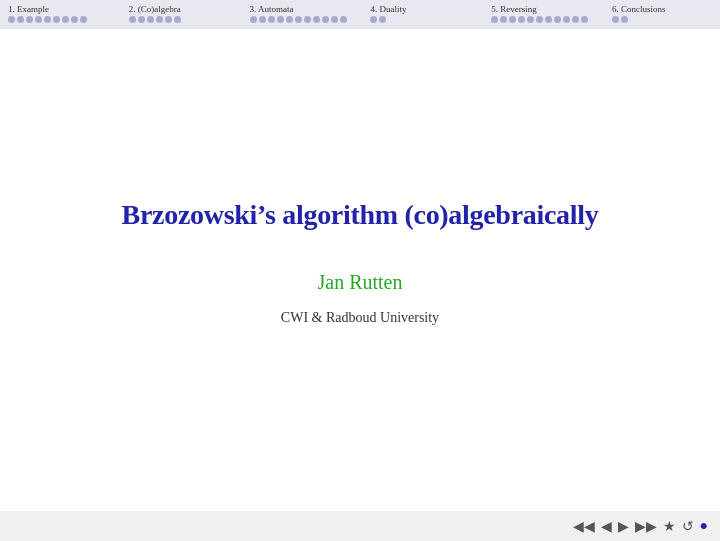  I want to click on nav-section-4-label: 4. Duality, so click(388, 9).